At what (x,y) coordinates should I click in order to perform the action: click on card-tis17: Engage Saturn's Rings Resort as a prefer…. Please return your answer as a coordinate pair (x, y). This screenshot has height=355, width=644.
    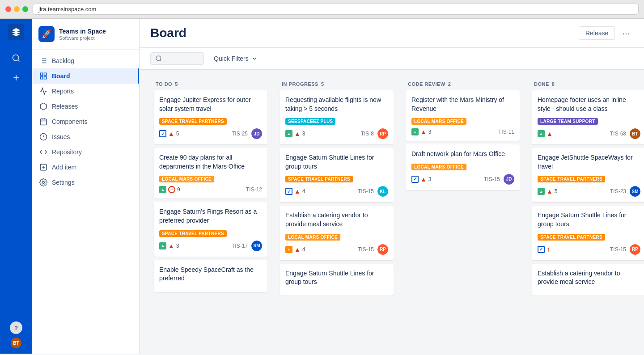
    Looking at the image, I should click on (211, 229).